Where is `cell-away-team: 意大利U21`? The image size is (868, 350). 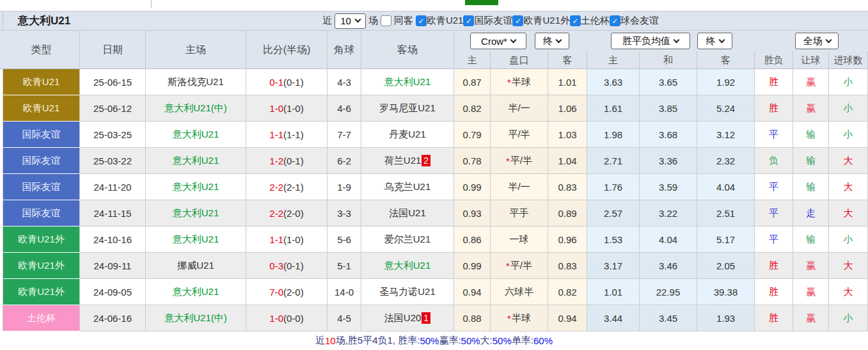 cell-away-team: 意大利U21 is located at coordinates (408, 266).